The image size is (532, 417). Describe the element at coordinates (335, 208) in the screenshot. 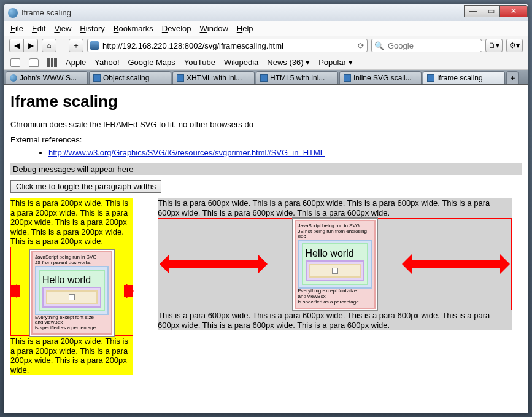

I see `para-600-top: This is a para 600px wide. This is a par…` at that location.